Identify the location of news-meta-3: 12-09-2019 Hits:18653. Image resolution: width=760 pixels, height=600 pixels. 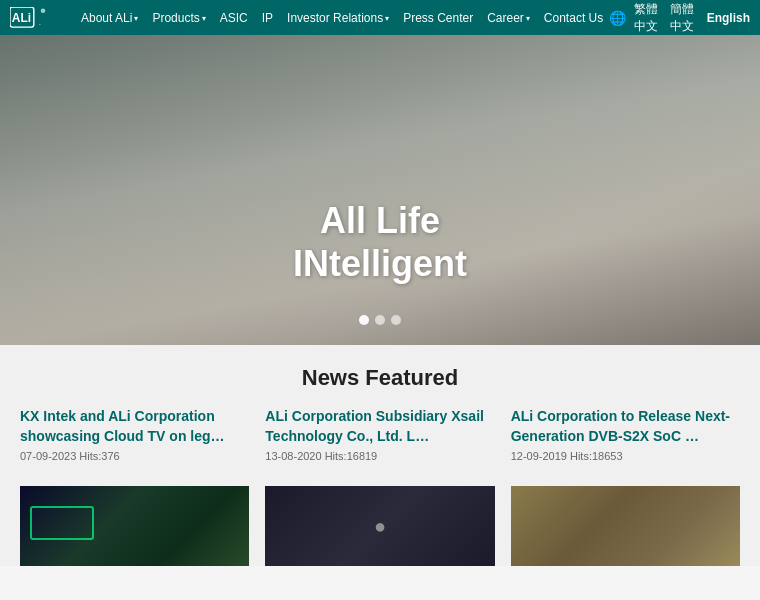
(626, 456).